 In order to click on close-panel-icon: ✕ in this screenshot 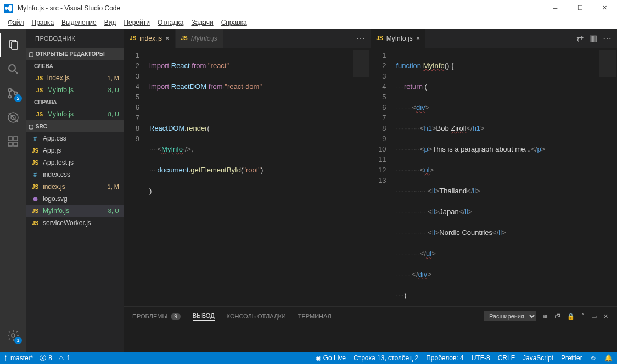, I will do `click(606, 316)`.